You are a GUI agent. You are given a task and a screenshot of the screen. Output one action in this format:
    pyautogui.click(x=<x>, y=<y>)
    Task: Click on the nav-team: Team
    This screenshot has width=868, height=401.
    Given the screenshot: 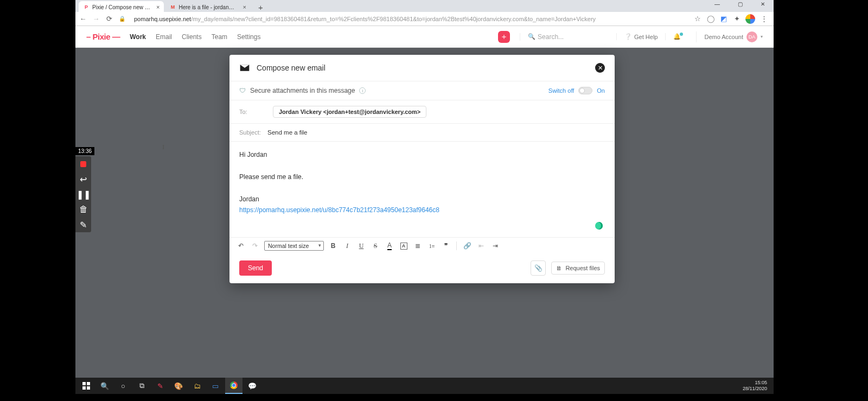 What is the action you would take?
    pyautogui.click(x=219, y=37)
    